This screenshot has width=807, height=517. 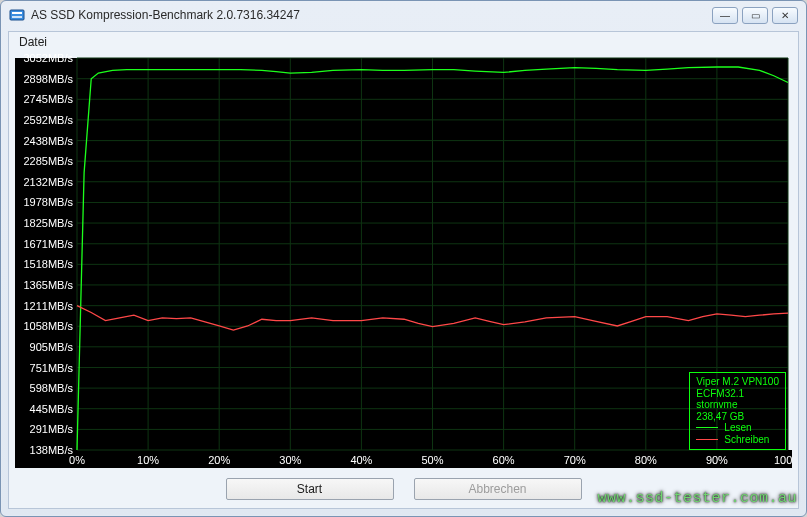 I want to click on cancel-button: Abbrechen, so click(x=498, y=489).